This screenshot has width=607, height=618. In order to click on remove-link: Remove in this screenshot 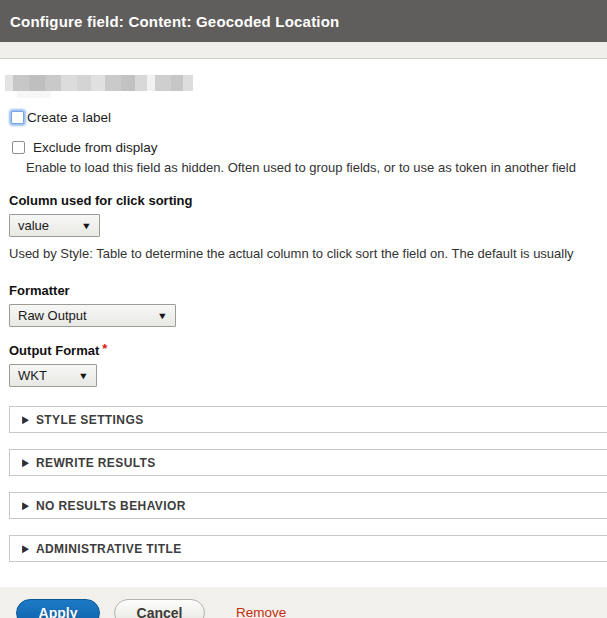, I will do `click(261, 612)`.